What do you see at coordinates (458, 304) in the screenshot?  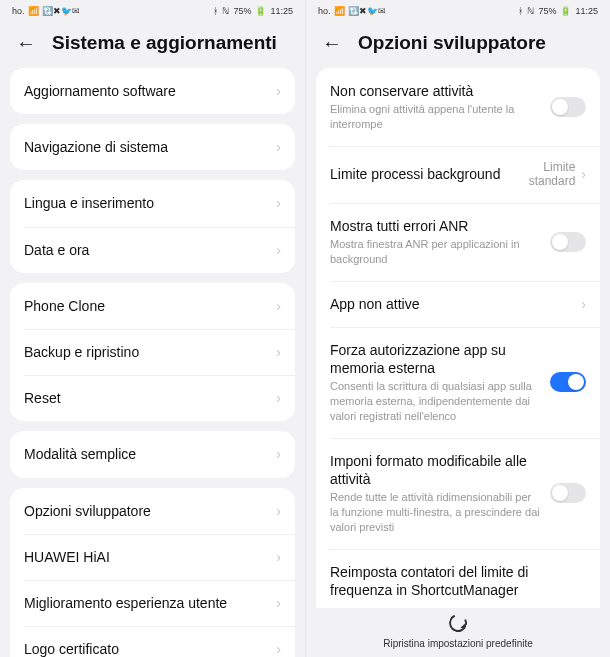 I see `settings-row: App non attive›` at bounding box center [458, 304].